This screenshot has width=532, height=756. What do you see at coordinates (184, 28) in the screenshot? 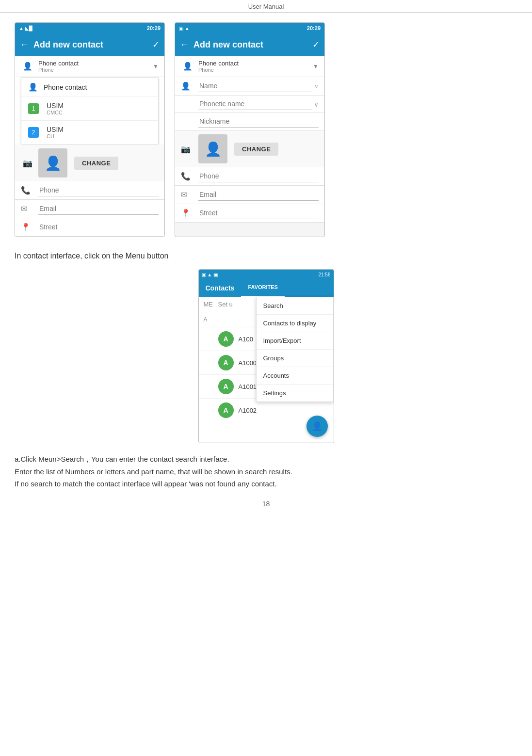
I see `right-status-left-icons: ▣ ▲` at bounding box center [184, 28].